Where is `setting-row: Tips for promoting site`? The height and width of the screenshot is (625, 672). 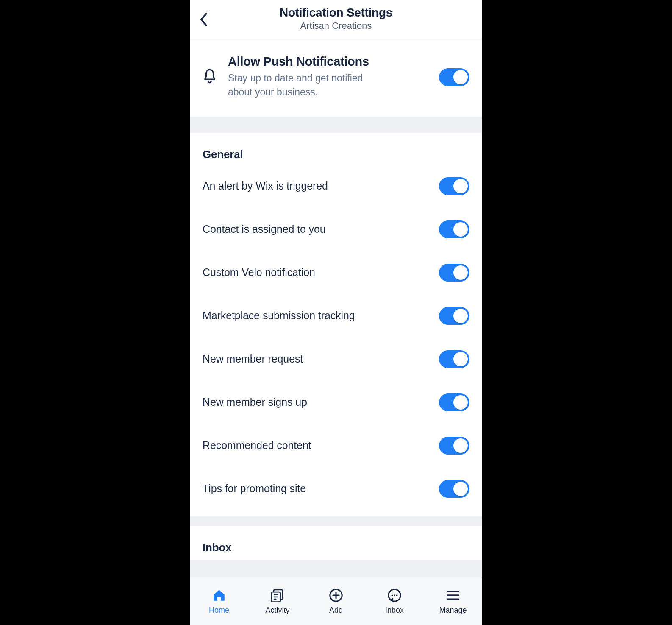 setting-row: Tips for promoting site is located at coordinates (336, 492).